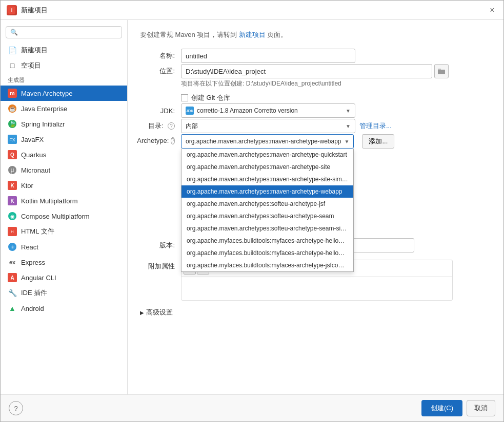 The height and width of the screenshot is (422, 504). What do you see at coordinates (171, 126) in the screenshot?
I see `catalog-help-icon: ?` at bounding box center [171, 126].